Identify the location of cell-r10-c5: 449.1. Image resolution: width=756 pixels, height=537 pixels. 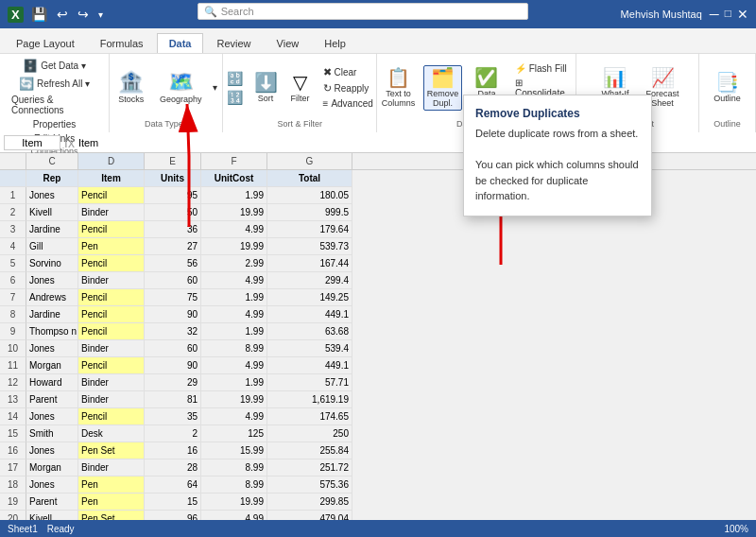
(310, 366).